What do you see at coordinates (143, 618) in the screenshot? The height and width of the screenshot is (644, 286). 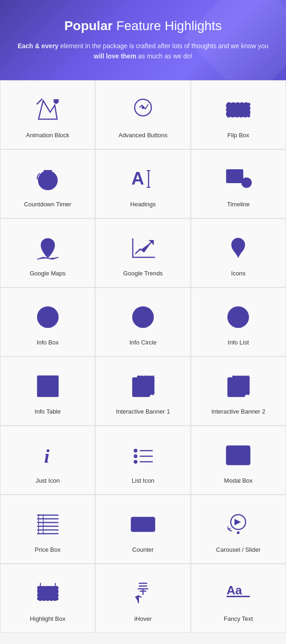 I see `ihover-label: iHover` at bounding box center [143, 618].